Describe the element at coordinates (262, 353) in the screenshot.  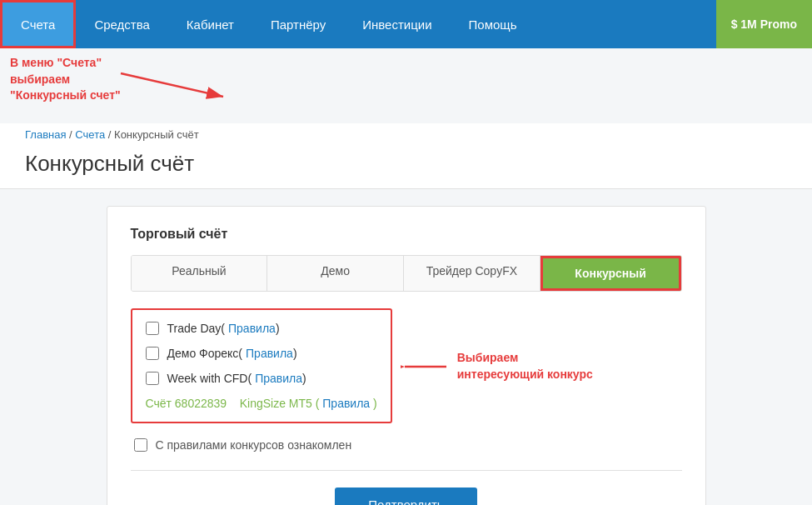
I see `contest-item-demoforex: Демо Форекс ( Правила )` at that location.